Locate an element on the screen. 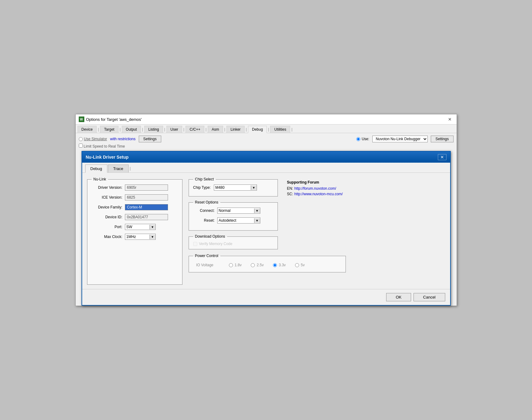 The image size is (532, 420). use-radio-group: Use: is located at coordinates (363, 139).